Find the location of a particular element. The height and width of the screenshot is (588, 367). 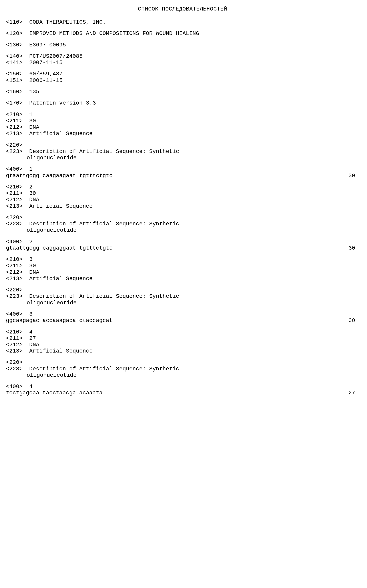

sequence-text: gtaattgcgg caggaggaat tgtttctgtc is located at coordinates (59, 248).